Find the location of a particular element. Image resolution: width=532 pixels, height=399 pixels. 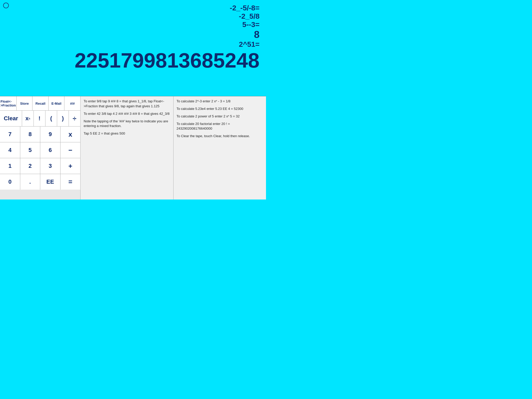

help-left: To enter 9/8 tap 9 #/# 8 = that gives 1_… is located at coordinates (127, 148).